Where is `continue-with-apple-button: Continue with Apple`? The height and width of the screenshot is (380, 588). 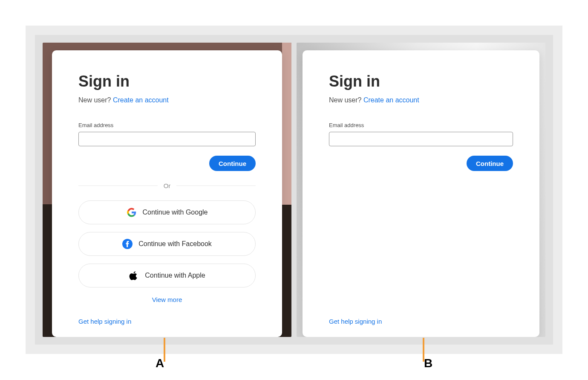 continue-with-apple-button: Continue with Apple is located at coordinates (167, 276).